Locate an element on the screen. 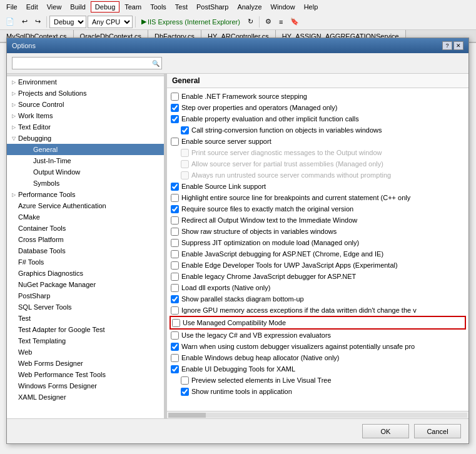 The image size is (476, 454). cb-redirect-output is located at coordinates (175, 220).